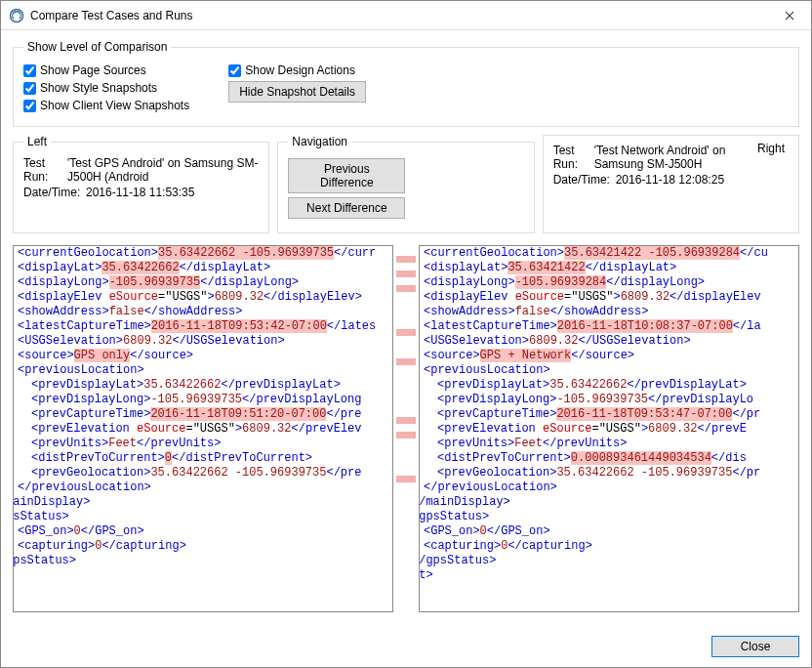  What do you see at coordinates (141, 192) in the screenshot?
I see `left-date-value: 2016-11-18 11:53:35` at bounding box center [141, 192].